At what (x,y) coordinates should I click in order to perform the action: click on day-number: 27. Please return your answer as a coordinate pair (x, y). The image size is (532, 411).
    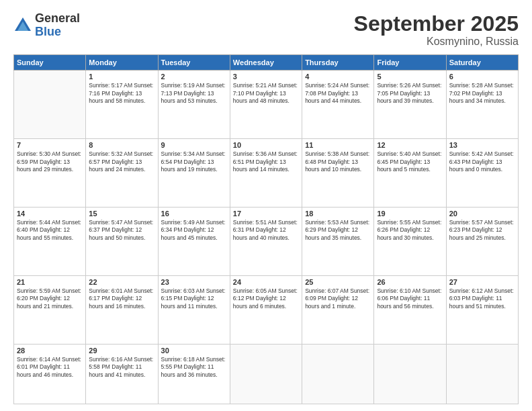
    Looking at the image, I should click on (482, 282).